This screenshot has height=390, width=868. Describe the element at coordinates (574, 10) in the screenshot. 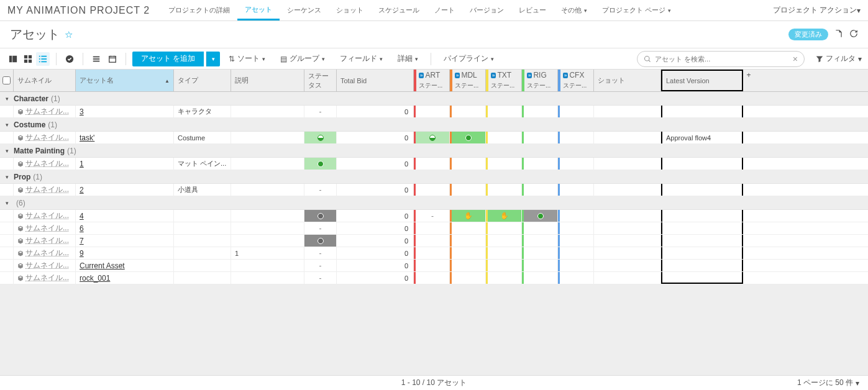

I see `nav-tab-8: その他▾` at that location.